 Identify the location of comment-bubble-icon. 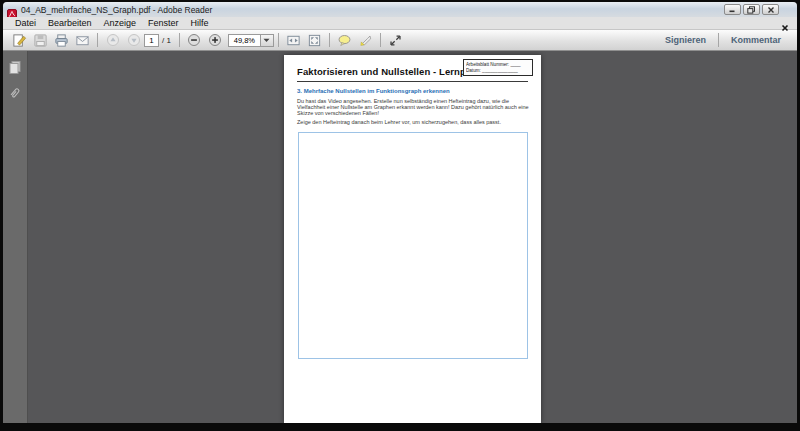
(344, 40).